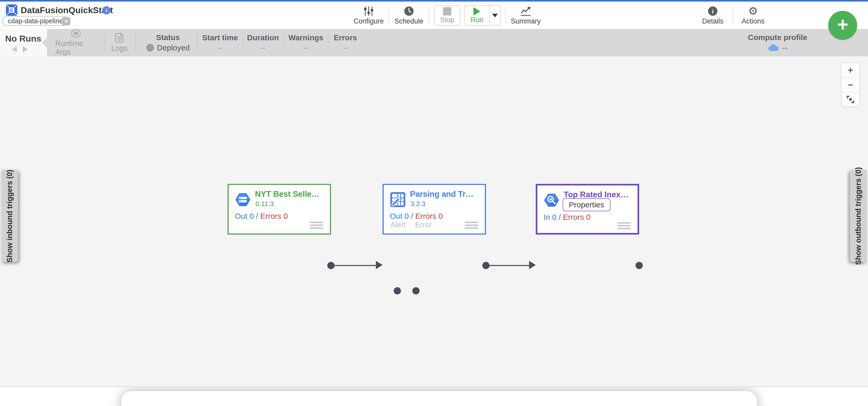 The height and width of the screenshot is (406, 868). Describe the element at coordinates (495, 15) in the screenshot. I see `run-options-dropdown` at that location.